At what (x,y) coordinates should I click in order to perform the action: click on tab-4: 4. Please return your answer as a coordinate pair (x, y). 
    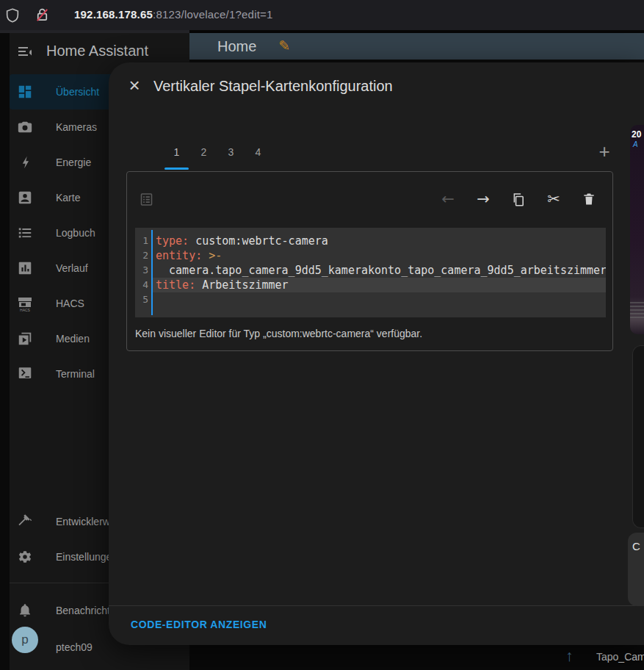
    Looking at the image, I should click on (258, 153).